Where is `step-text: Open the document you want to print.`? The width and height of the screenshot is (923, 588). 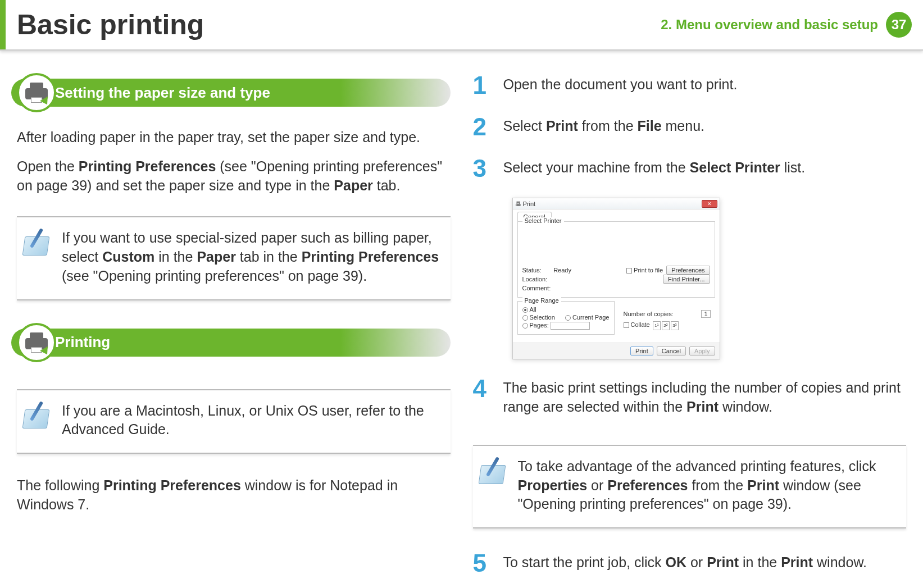
step-text: Open the document you want to print. is located at coordinates (620, 85).